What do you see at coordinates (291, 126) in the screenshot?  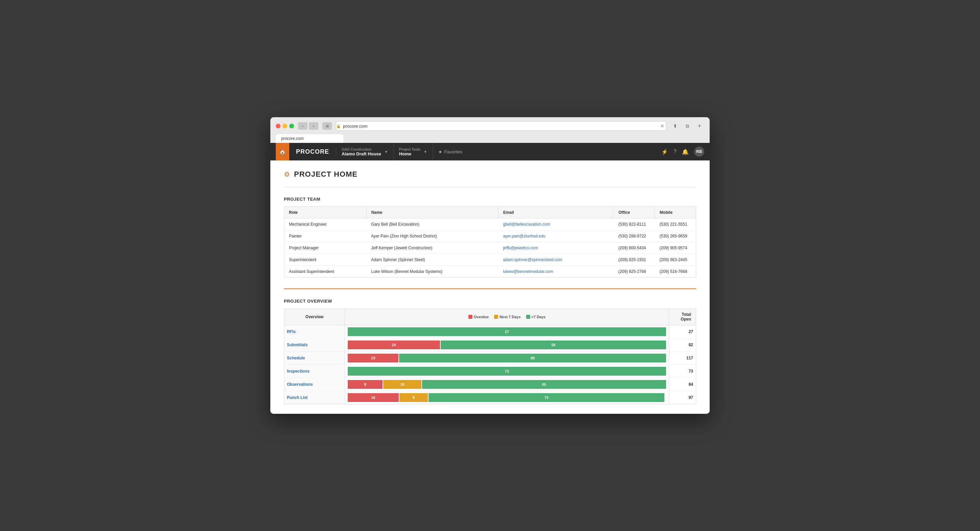 I see `maximize-window-btn` at bounding box center [291, 126].